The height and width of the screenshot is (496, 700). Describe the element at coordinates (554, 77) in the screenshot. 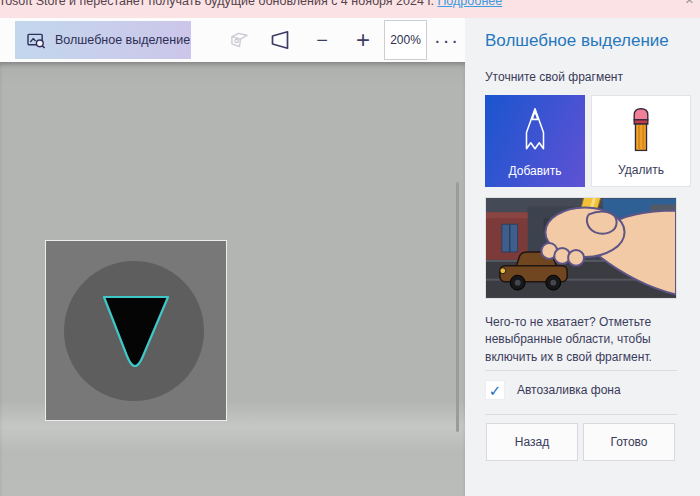

I see `refine-subtitle: Уточните свой фрагмент` at that location.